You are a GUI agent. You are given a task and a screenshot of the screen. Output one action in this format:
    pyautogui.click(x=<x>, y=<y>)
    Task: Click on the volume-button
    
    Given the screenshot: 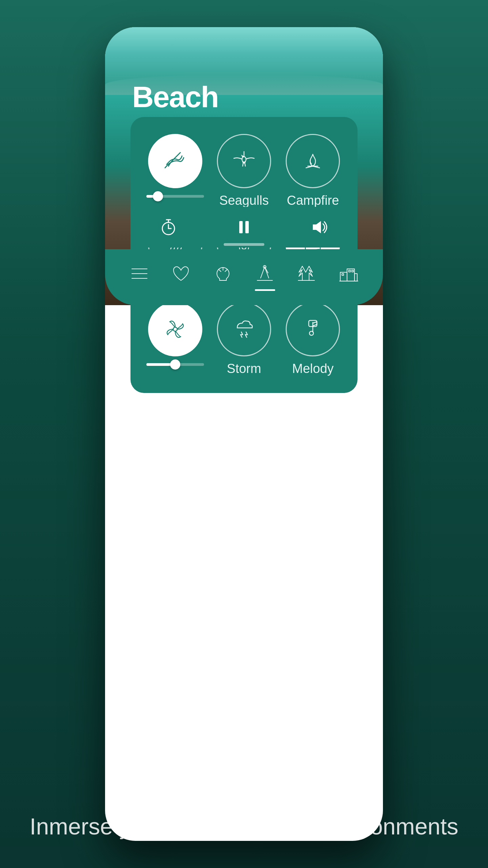 What is the action you would take?
    pyautogui.click(x=320, y=227)
    